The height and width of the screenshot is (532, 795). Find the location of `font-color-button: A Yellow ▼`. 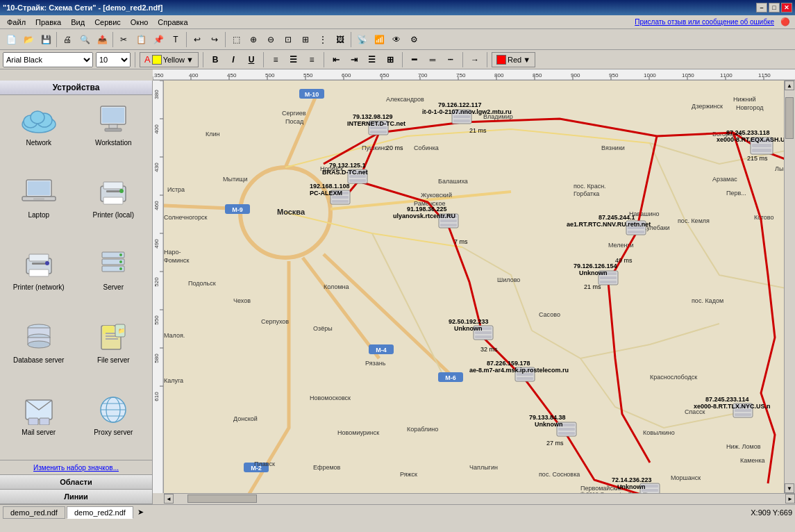

font-color-button: A Yellow ▼ is located at coordinates (169, 60).